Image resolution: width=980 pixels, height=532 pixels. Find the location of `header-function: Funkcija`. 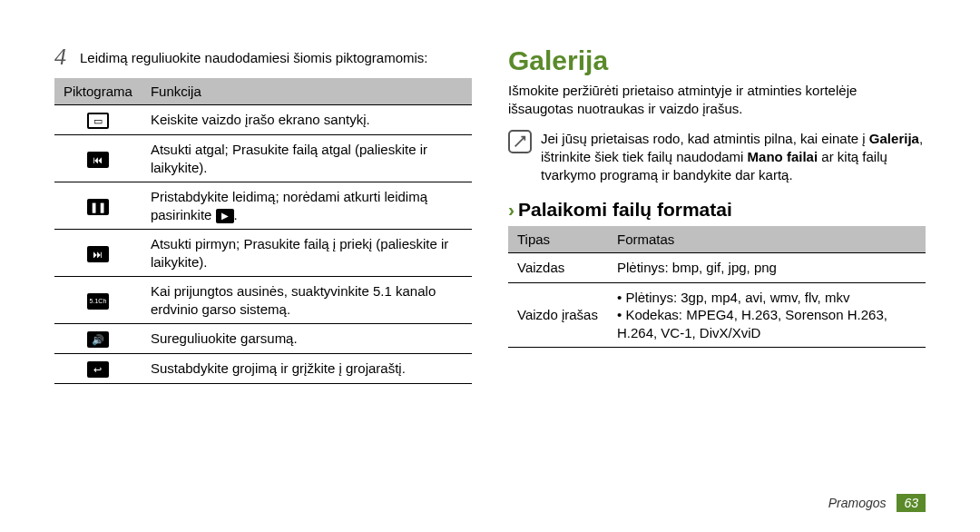

header-function: Funkcija is located at coordinates (307, 92).